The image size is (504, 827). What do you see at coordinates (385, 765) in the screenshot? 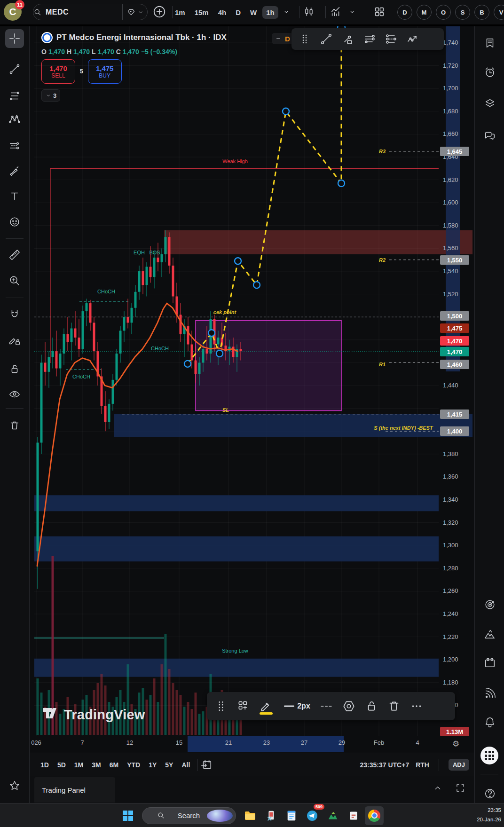
I see `server-clock: 23:35:37 UTC+7` at bounding box center [385, 765].